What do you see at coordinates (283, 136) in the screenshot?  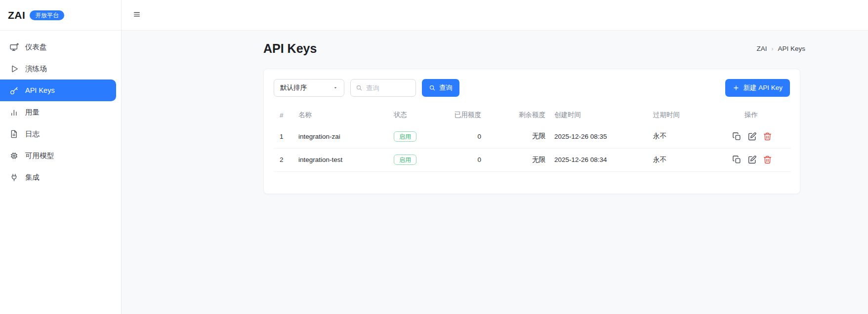 I see `row-index: 1` at bounding box center [283, 136].